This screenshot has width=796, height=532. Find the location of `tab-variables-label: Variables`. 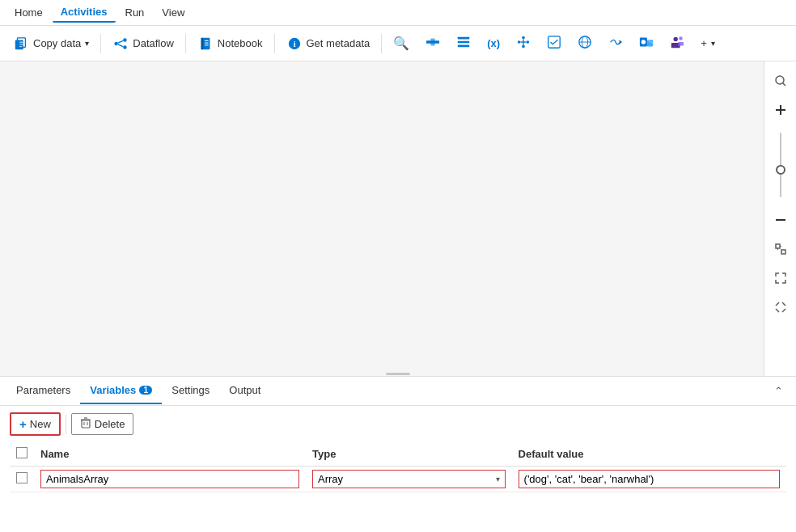

tab-variables-label: Variables is located at coordinates (113, 390).